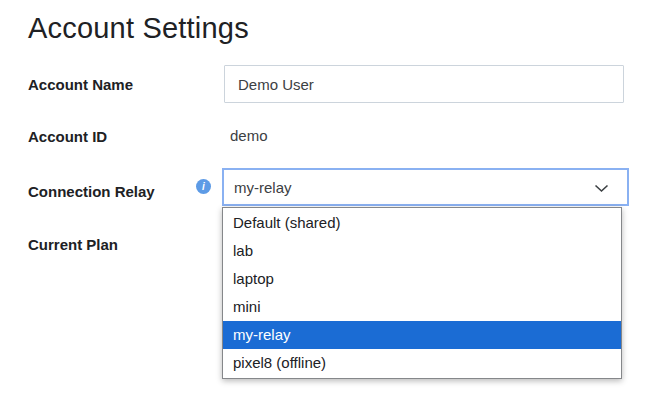 The height and width of the screenshot is (400, 648). I want to click on info-icon: i, so click(204, 186).